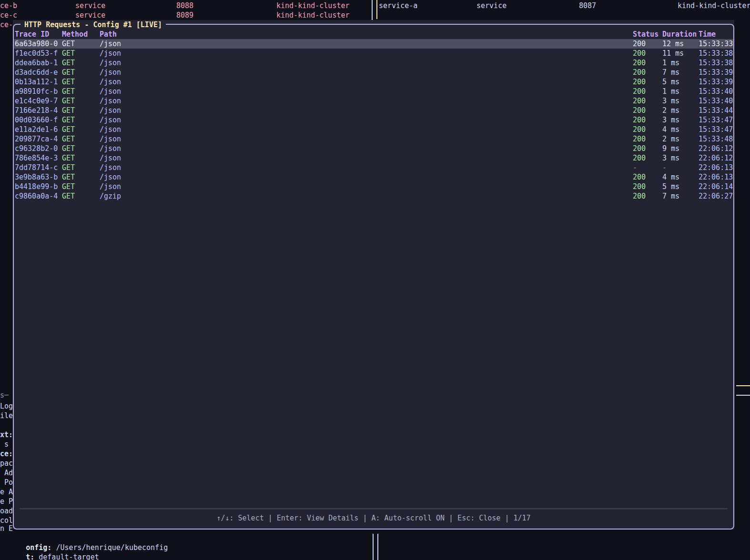 The image size is (750, 560). What do you see at coordinates (36, 139) in the screenshot?
I see `trace-id-cell: 209877ca-4` at bounding box center [36, 139].